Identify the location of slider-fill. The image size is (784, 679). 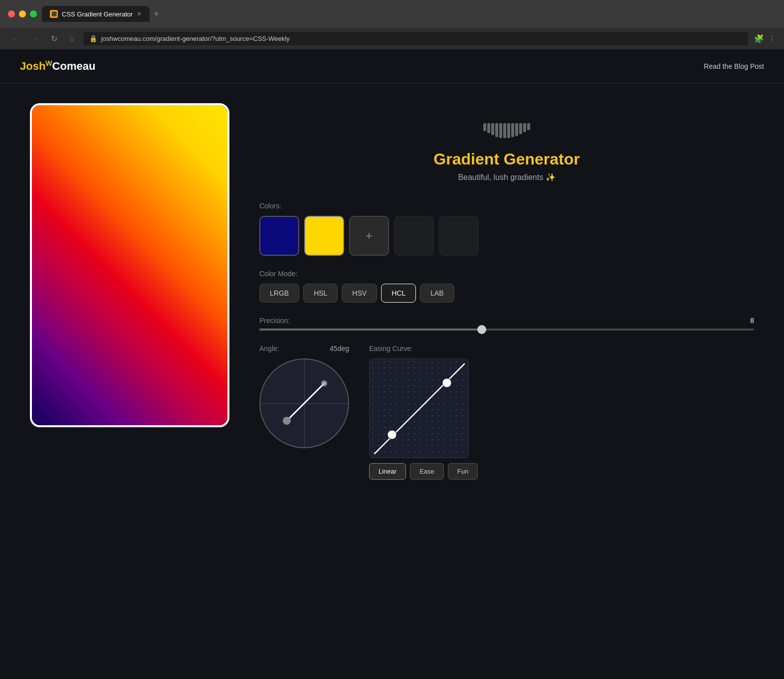
(371, 330).